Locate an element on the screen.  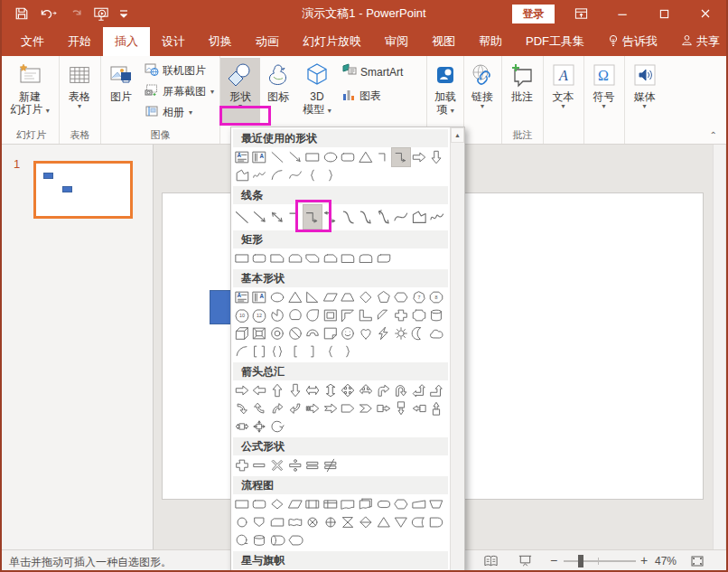
shape-snip-single-corner is located at coordinates (277, 258).